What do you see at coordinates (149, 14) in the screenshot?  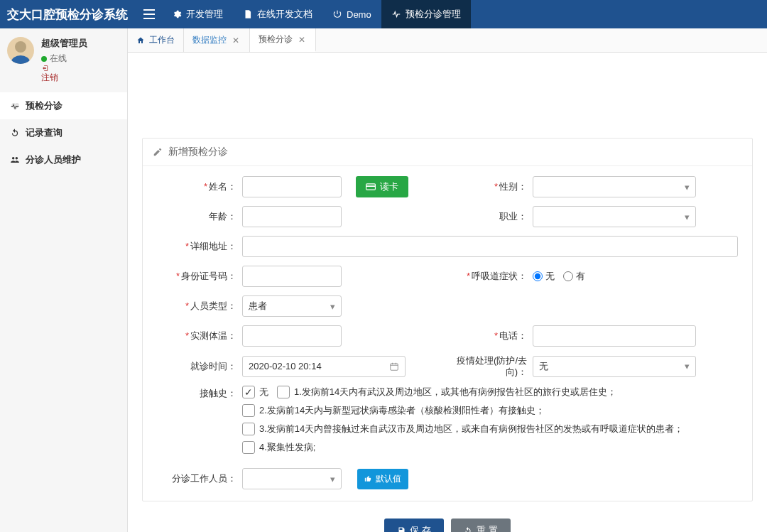 I see `menu-toggle` at bounding box center [149, 14].